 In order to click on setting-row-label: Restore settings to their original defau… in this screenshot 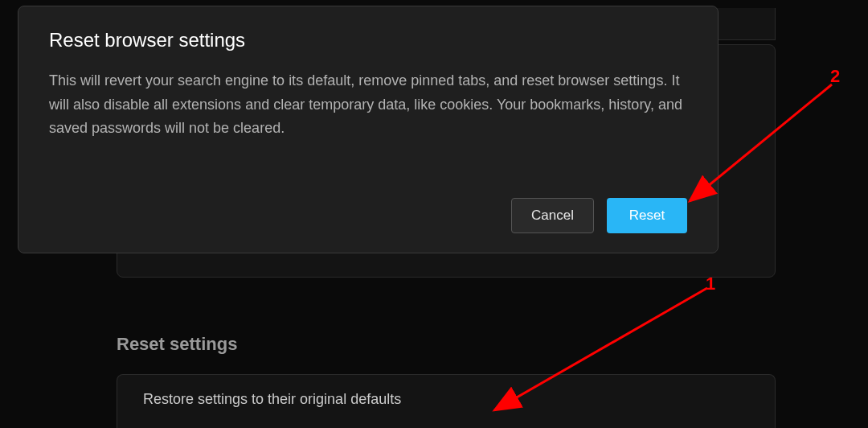, I will do `click(272, 399)`.